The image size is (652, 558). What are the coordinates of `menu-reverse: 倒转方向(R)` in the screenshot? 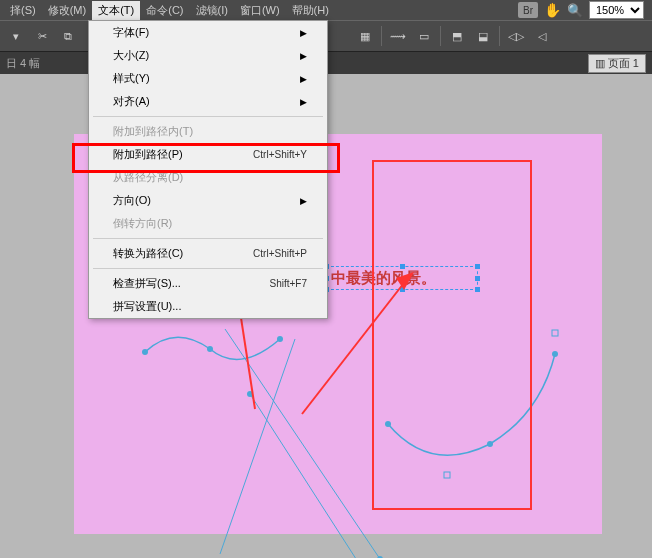 It's located at (208, 224).